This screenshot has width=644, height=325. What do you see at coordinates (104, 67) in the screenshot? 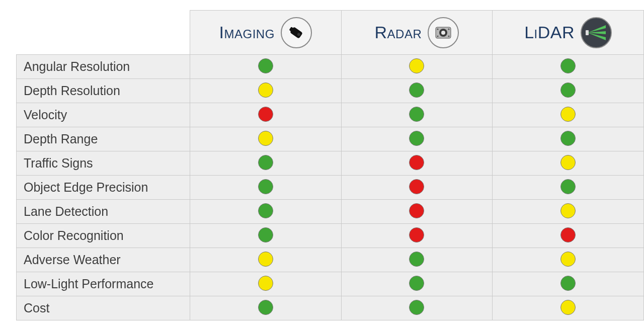
I see `row-label: Angular Resolution` at bounding box center [104, 67].